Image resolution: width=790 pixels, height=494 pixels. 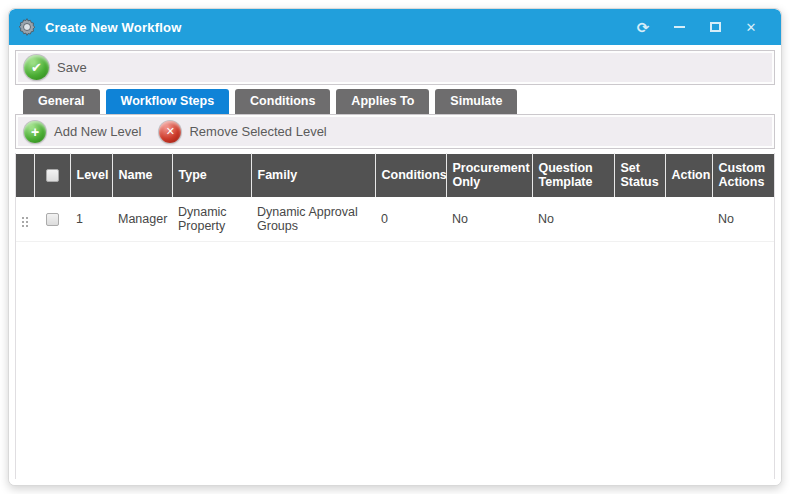 What do you see at coordinates (142, 220) in the screenshot?
I see `cell-name: Manager` at bounding box center [142, 220].